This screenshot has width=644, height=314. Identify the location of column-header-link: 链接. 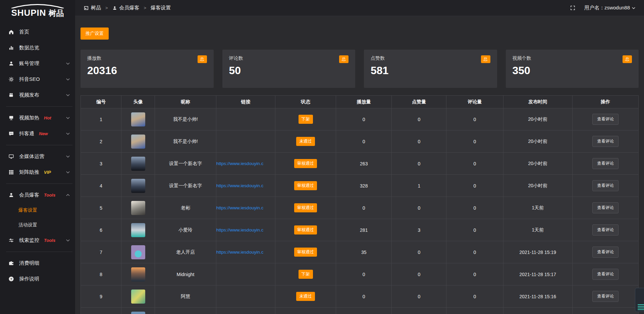
(246, 102).